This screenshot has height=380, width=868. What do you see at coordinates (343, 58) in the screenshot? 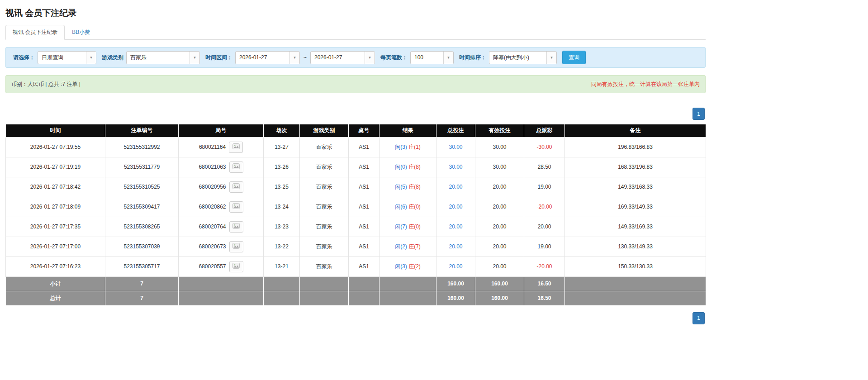
I see `date-to-select: 2026-01-27 ▾` at bounding box center [343, 58].